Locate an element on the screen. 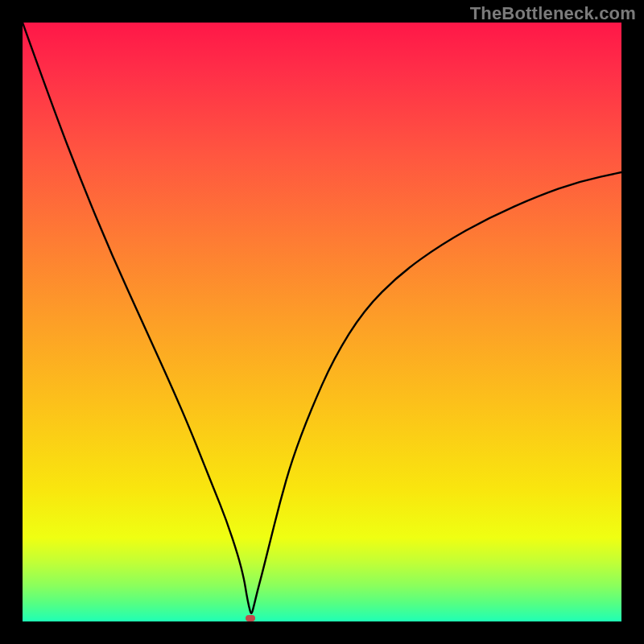 The height and width of the screenshot is (644, 644). watermark-text: TheBottleneck.com is located at coordinates (553, 14).